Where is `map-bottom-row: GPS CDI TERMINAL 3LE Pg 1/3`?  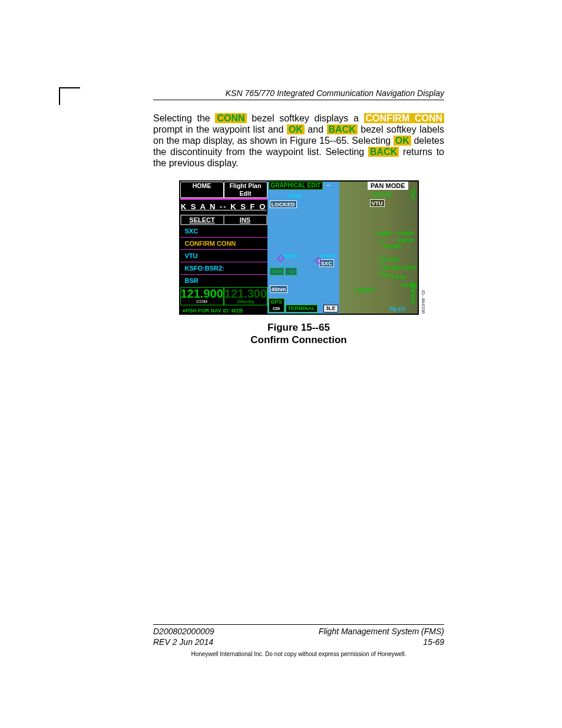
map-bottom-row: GPS CDI TERMINAL 3LE Pg 1/3 is located at coordinates (343, 305).